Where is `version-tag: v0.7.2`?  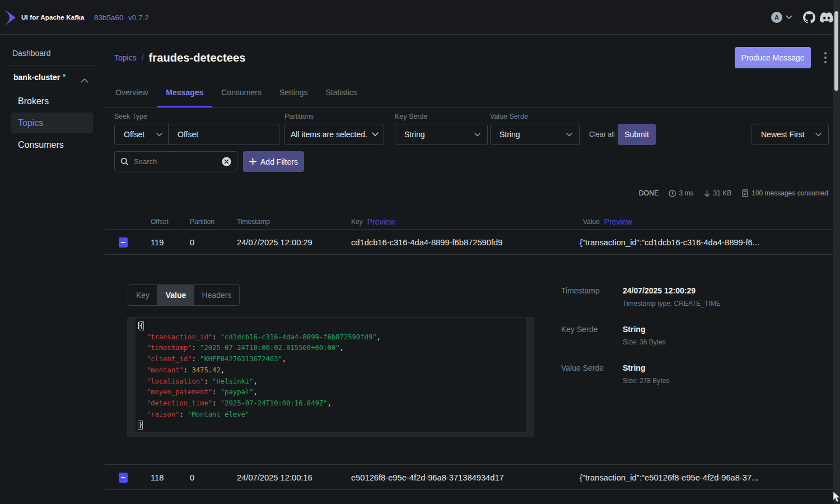 version-tag: v0.7.2 is located at coordinates (139, 17).